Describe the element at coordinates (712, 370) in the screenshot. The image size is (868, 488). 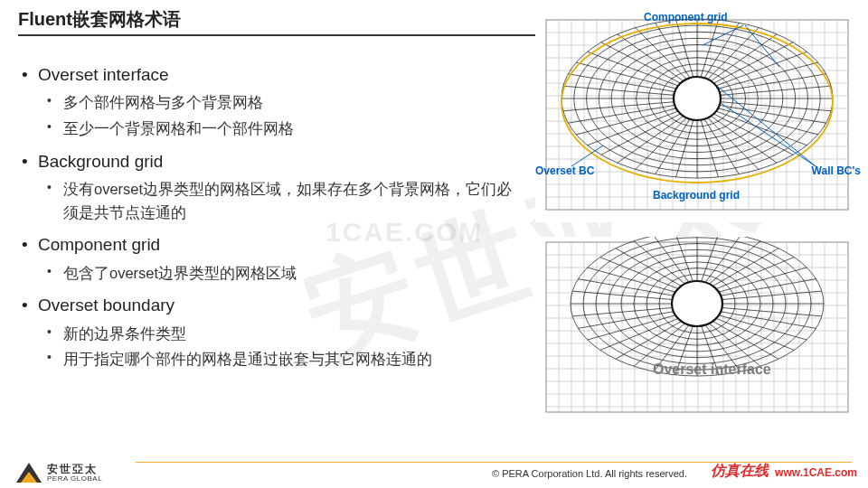
I see `label-overset-interface: Overset interface` at that location.